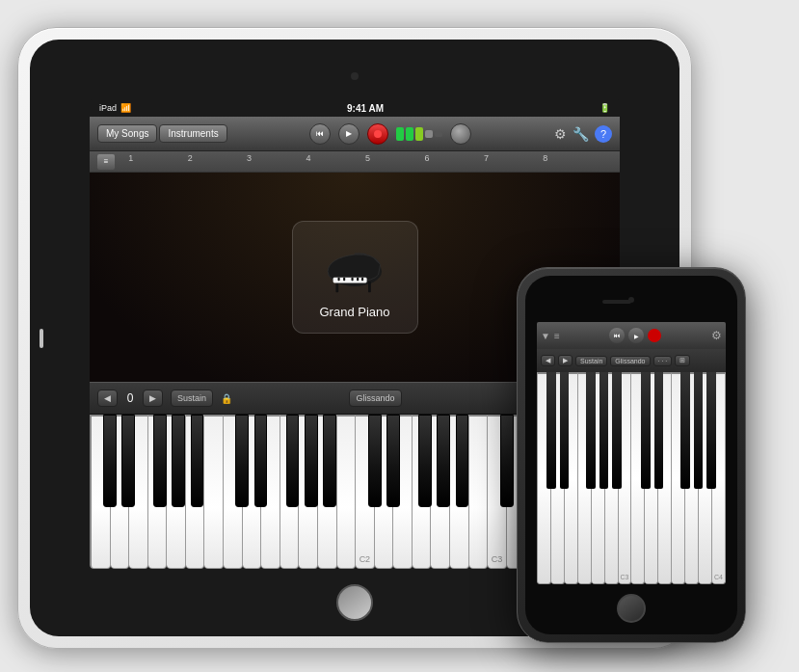 This screenshot has width=799, height=672. I want to click on record-dot, so click(378, 134).